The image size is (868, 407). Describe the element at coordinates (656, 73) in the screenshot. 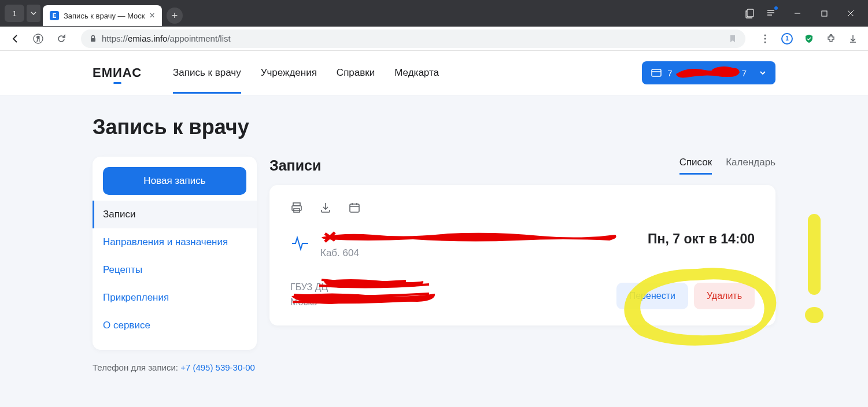

I see `card-icon` at that location.